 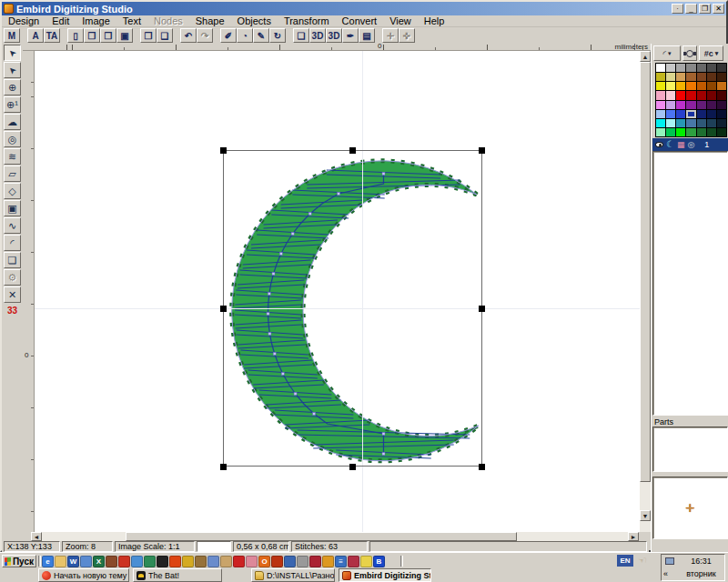 What do you see at coordinates (659, 145) in the screenshot?
I see `visibility-eye-icon` at bounding box center [659, 145].